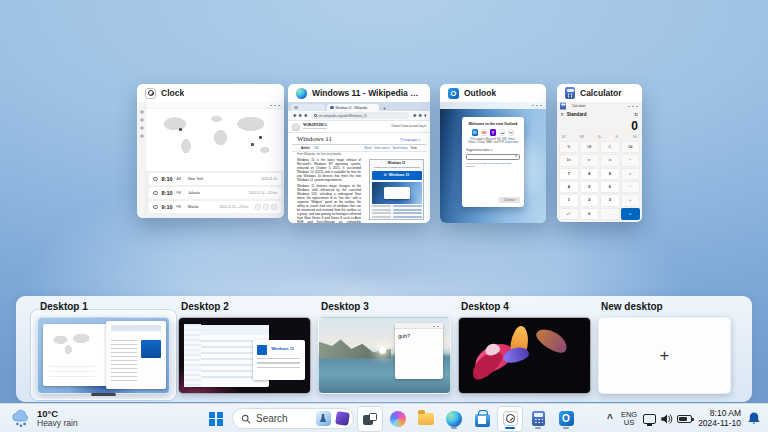 This screenshot has width=768, height=432. What do you see at coordinates (590, 214) in the screenshot?
I see `calc-key: 0` at bounding box center [590, 214].